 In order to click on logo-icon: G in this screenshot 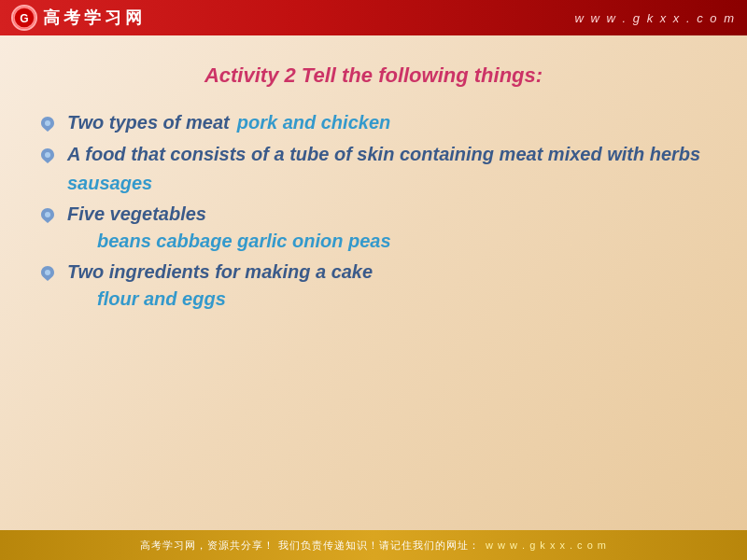, I will do `click(24, 18)`.